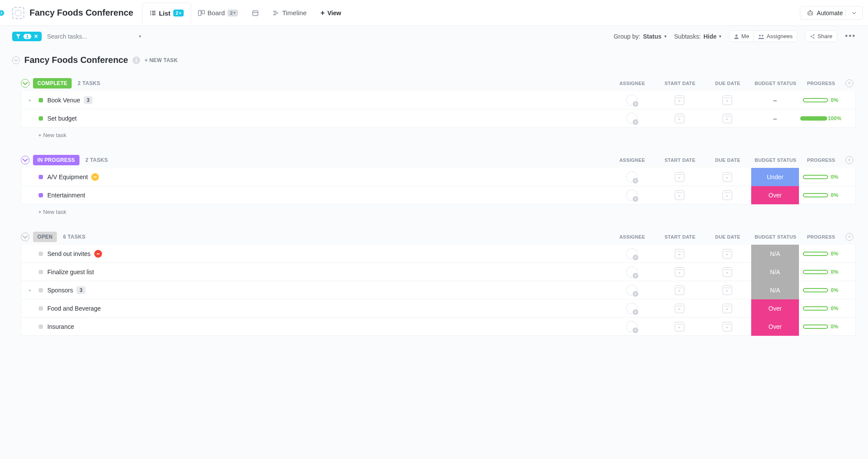 Image resolution: width=868 pixels, height=459 pixels. What do you see at coordinates (161, 60) in the screenshot?
I see `new-task-button: + NEW TASK` at bounding box center [161, 60].